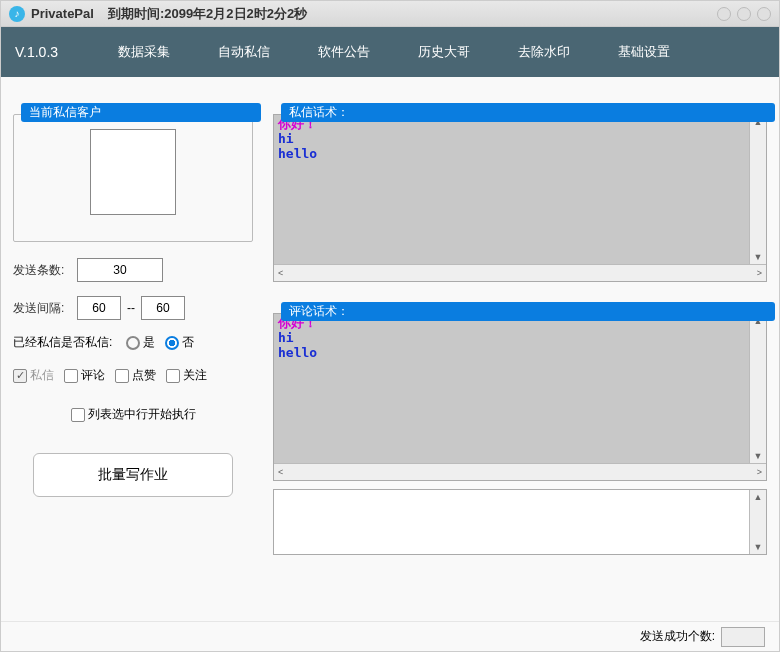 The width and height of the screenshot is (780, 652). I want to click on nav-auto-pm: 自动私信, so click(244, 52).